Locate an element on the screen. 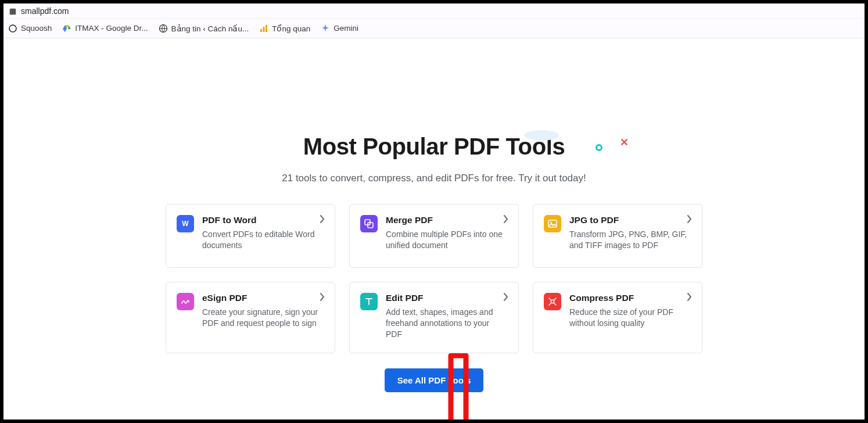  tool-title: JPG to PDF is located at coordinates (630, 220).